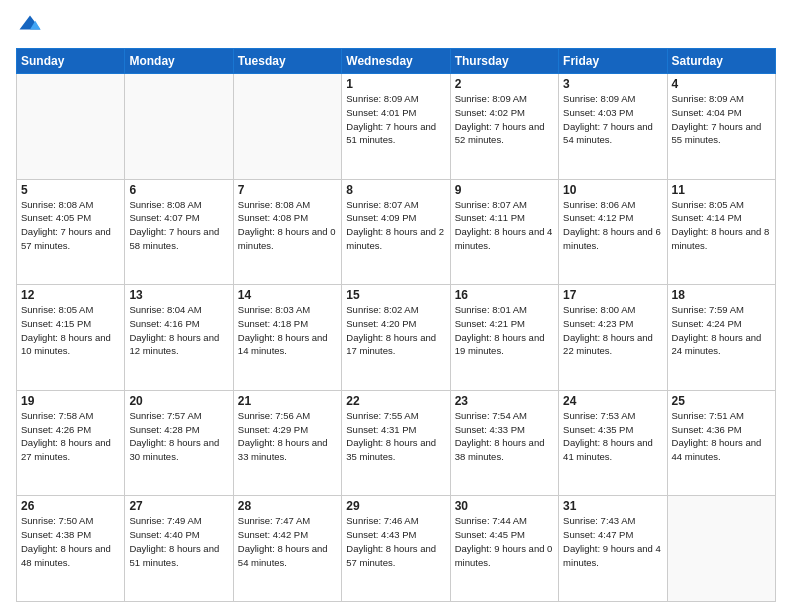 The width and height of the screenshot is (792, 612). What do you see at coordinates (504, 401) in the screenshot?
I see `day-number: 23` at bounding box center [504, 401].